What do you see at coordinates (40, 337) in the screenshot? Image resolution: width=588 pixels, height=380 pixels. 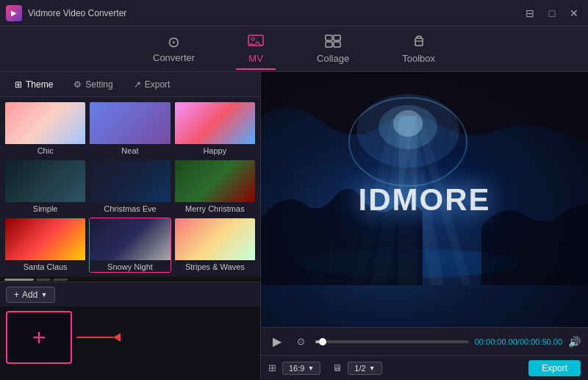 I see `media-plus-icon: +` at bounding box center [40, 337].